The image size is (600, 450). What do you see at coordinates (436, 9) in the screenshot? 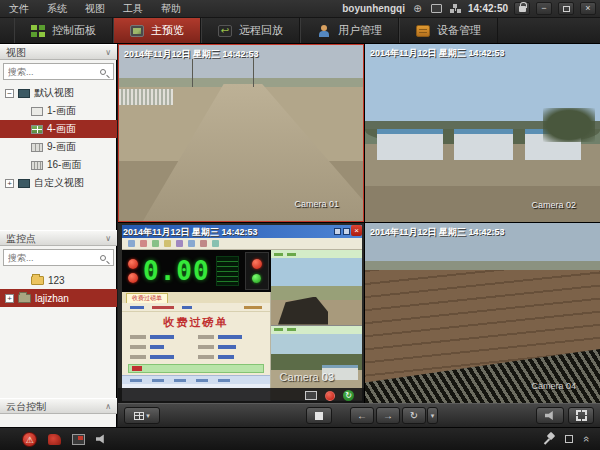
I see `screen-status-icon` at bounding box center [436, 9].